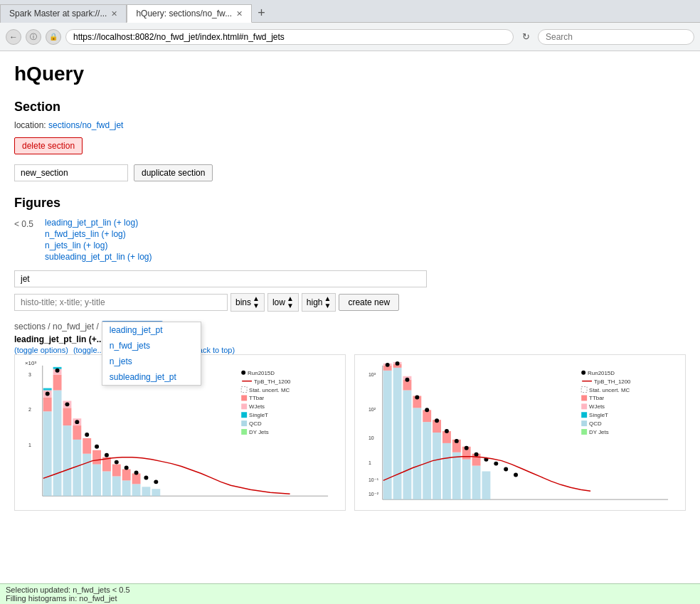 This screenshot has height=604, width=700. What do you see at coordinates (30, 374) in the screenshot?
I see `svg-text: 3` at bounding box center [30, 374].